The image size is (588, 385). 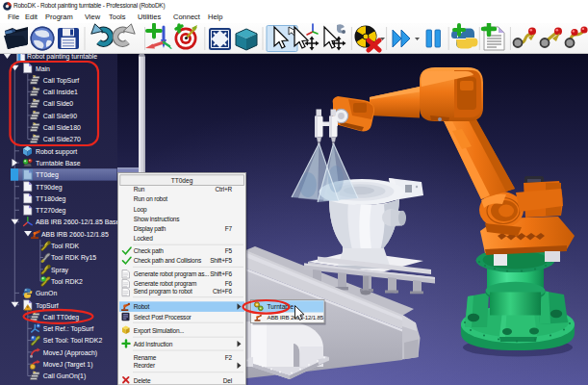 I want to click on svg-text: Tool RDK Ry15, so click(x=73, y=258).